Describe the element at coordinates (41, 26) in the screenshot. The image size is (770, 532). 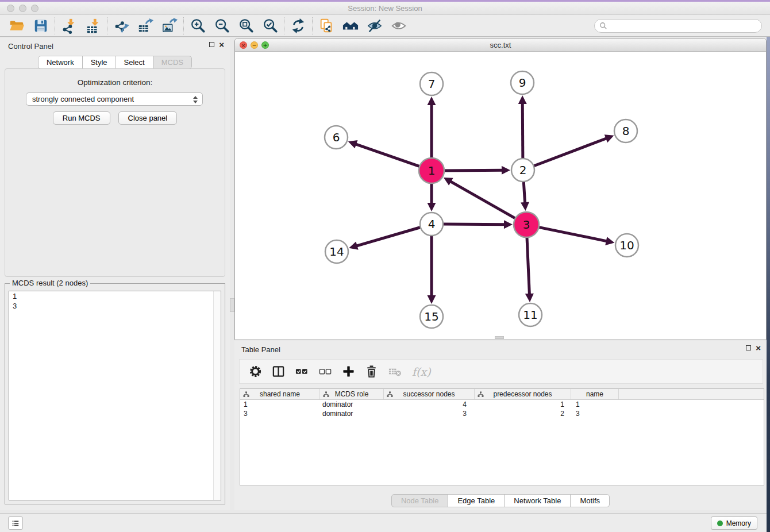
I see `save-session-button` at that location.